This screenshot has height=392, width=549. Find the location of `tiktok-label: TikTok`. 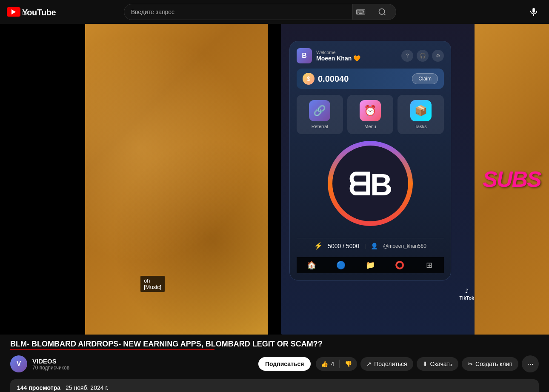

tiktok-label: TikTok is located at coordinates (467, 298).